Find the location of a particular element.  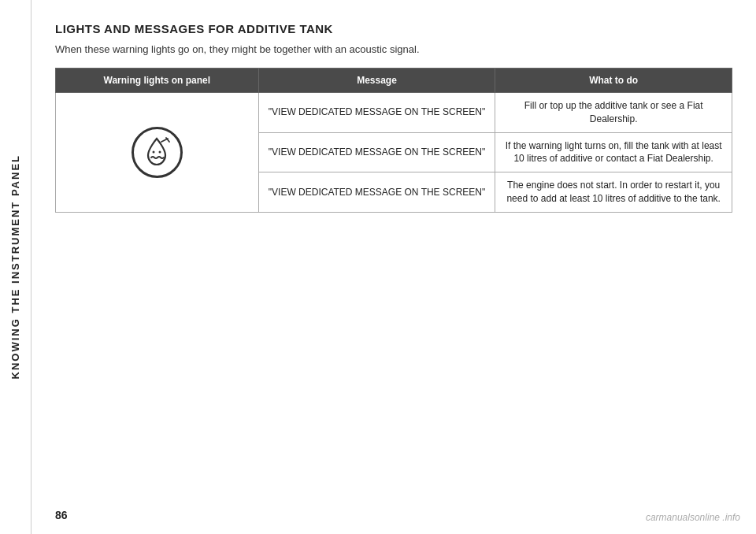

subtitle: When these warning lights go on, they mi… is located at coordinates (394, 49).